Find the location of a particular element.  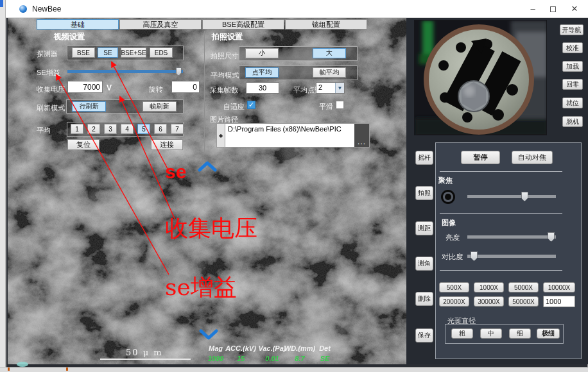

contrast-label: 对比度 is located at coordinates (452, 257).